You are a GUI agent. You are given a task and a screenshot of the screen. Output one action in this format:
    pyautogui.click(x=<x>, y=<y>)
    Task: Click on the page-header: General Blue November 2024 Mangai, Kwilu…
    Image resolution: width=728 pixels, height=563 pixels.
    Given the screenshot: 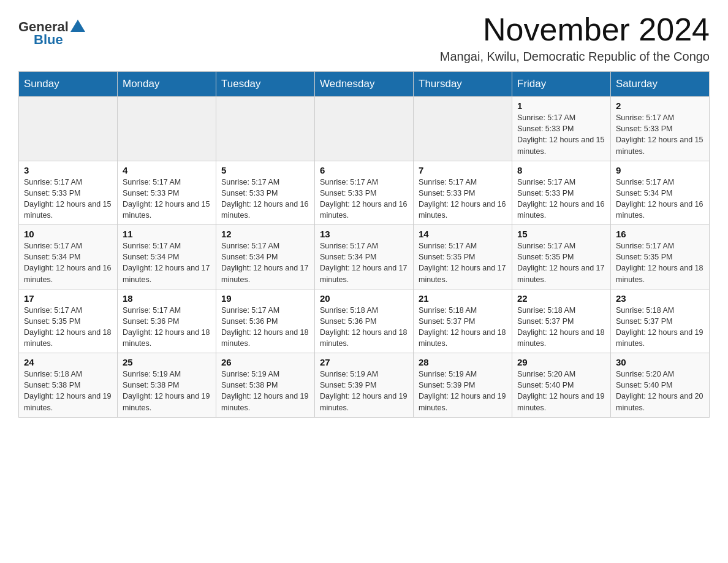 What is the action you would take?
    pyautogui.click(x=364, y=38)
    